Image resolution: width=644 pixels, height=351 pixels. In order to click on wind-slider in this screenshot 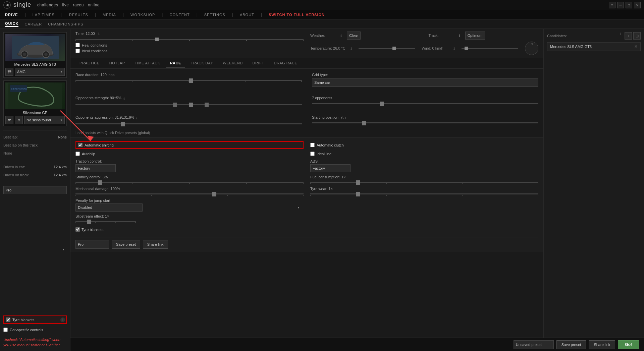, I will do `click(490, 48)`.